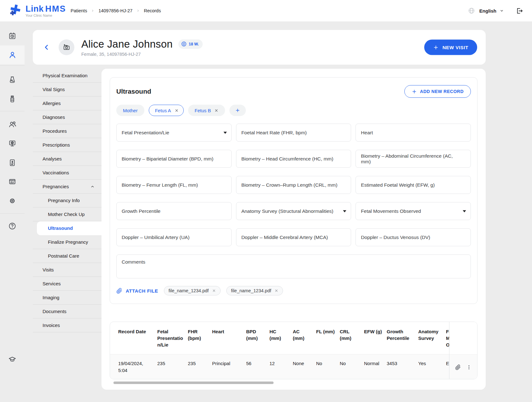  What do you see at coordinates (519, 11) in the screenshot?
I see `logout-icon` at bounding box center [519, 11].